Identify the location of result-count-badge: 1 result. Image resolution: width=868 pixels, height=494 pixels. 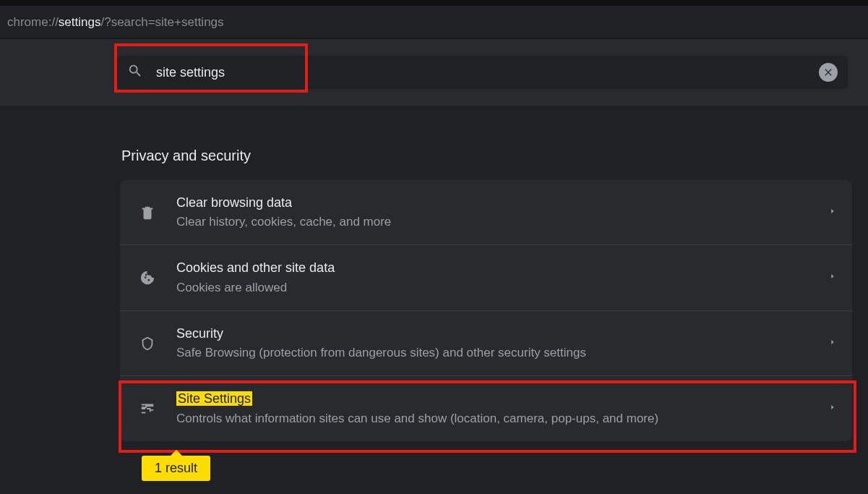
(176, 469).